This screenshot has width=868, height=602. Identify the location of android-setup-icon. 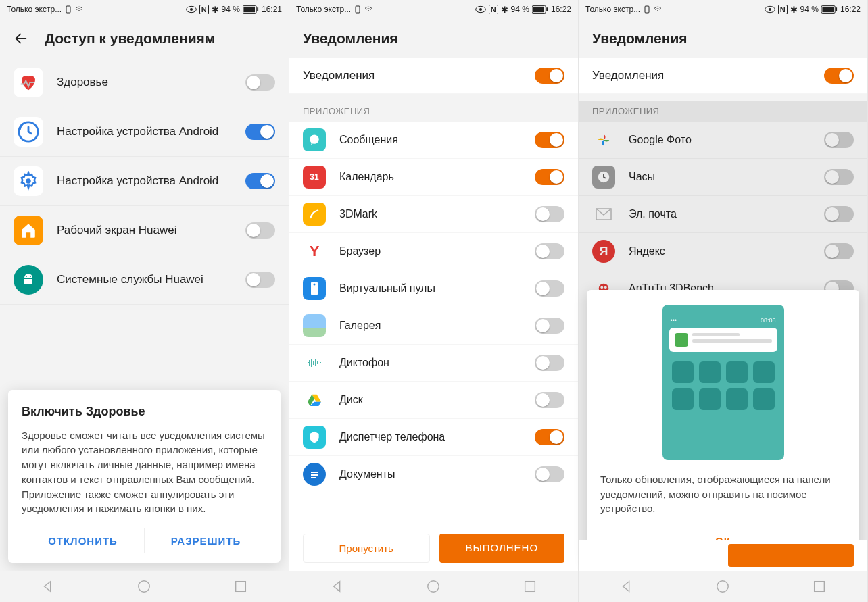
(28, 132).